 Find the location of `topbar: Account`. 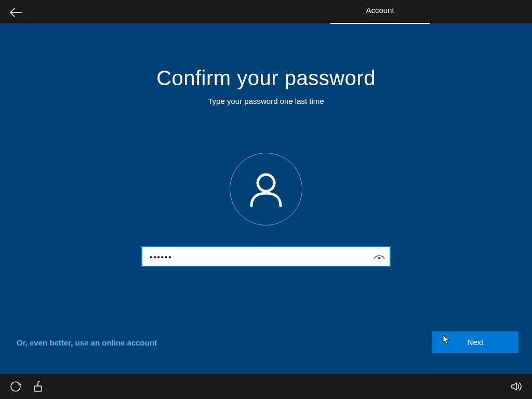

topbar: Account is located at coordinates (266, 12).